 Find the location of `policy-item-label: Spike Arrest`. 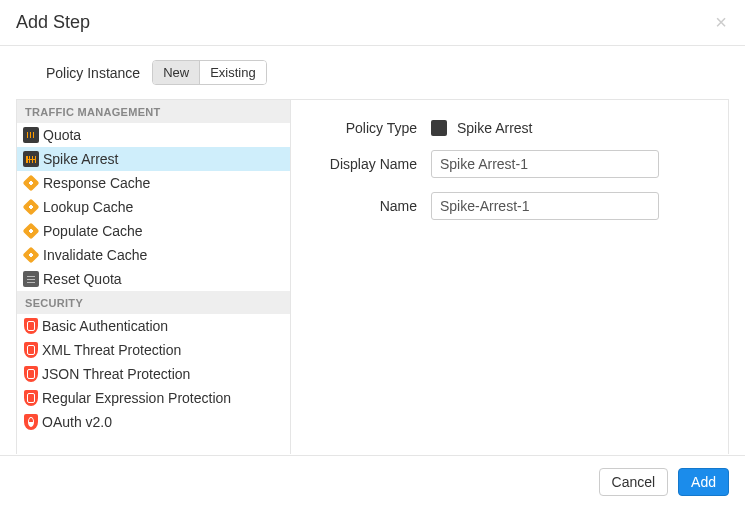

policy-item-label: Spike Arrest is located at coordinates (80, 159).